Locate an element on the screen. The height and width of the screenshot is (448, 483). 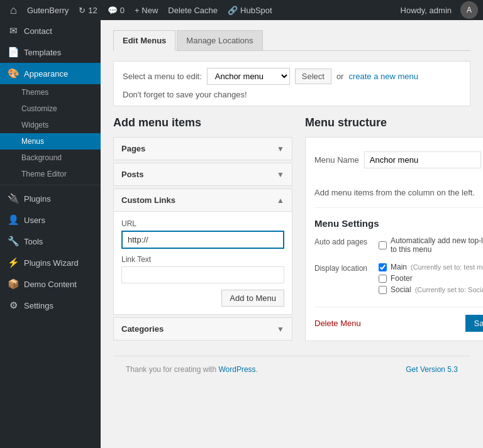
menu-name-label: Menu Name is located at coordinates (337, 160).